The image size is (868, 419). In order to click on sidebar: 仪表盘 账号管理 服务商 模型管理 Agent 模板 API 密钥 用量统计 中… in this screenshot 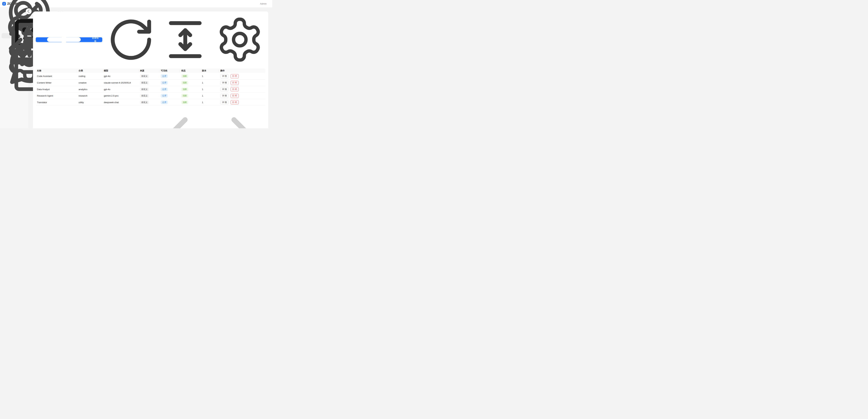, I will do `click(14, 68)`.